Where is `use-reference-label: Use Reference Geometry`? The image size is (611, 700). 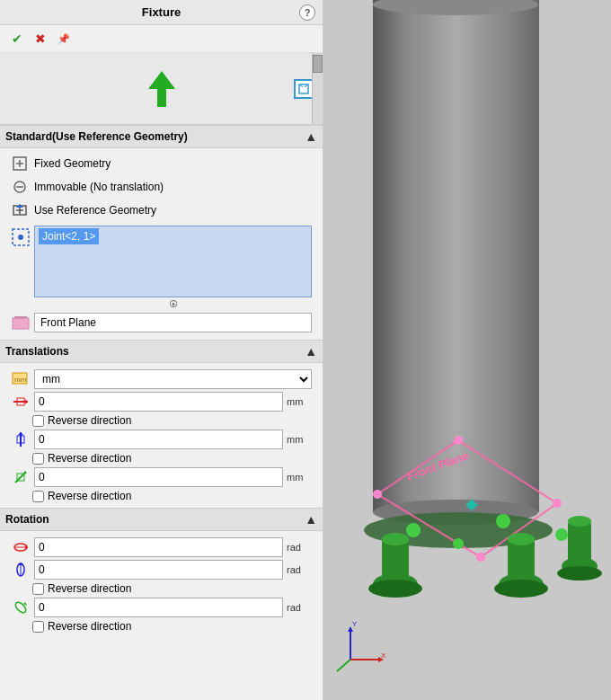 use-reference-label: Use Reference Geometry is located at coordinates (95, 210).